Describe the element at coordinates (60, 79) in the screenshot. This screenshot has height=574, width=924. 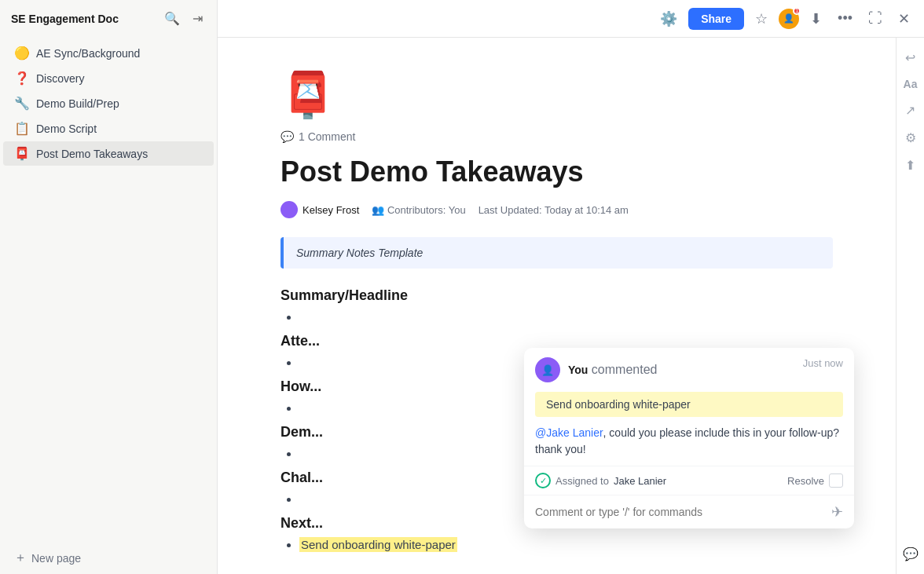
I see `sidebar-item-discovery-label: Discovery` at that location.